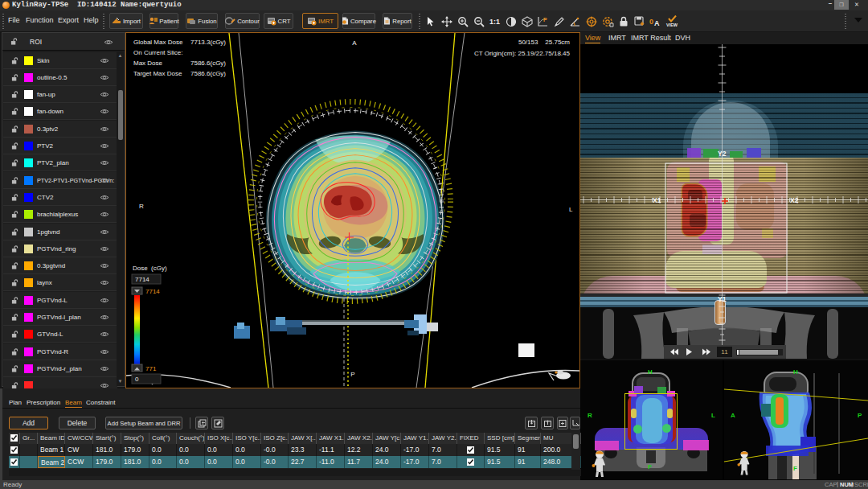  Describe the element at coordinates (522, 53) in the screenshot. I see `svg-text:CT Origin(cm): 25.19/22.75/18.: CT Origin(cm): 25.19/22.75/18.45` at that location.